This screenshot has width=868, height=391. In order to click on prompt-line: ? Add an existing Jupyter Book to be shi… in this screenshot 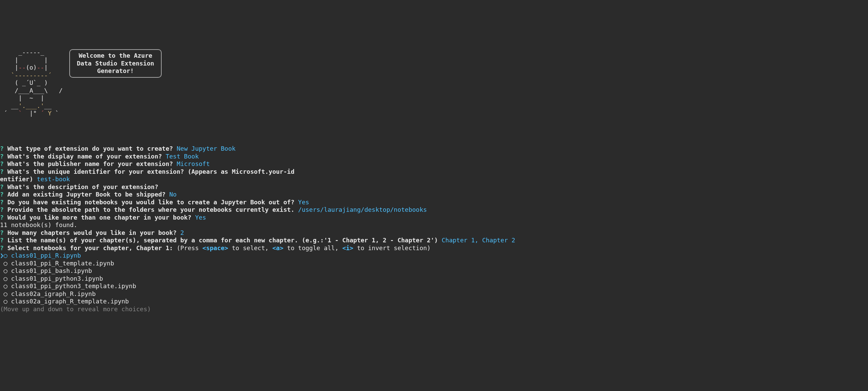, I will do `click(434, 195)`.